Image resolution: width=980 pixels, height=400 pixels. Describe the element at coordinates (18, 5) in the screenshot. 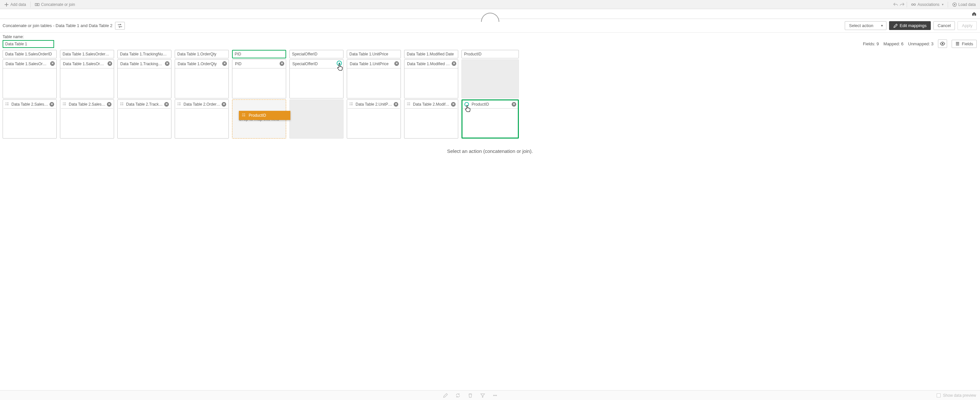

I see `add-data-label: Add data` at that location.